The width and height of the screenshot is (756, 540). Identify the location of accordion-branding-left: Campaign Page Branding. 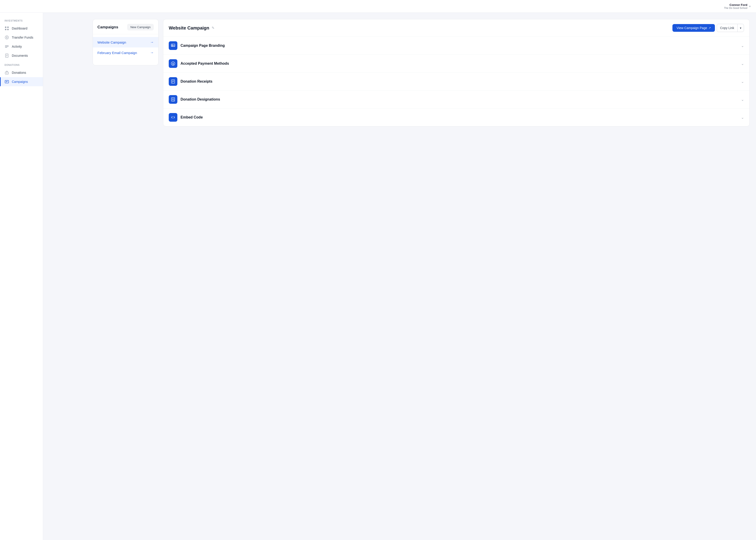
(197, 46).